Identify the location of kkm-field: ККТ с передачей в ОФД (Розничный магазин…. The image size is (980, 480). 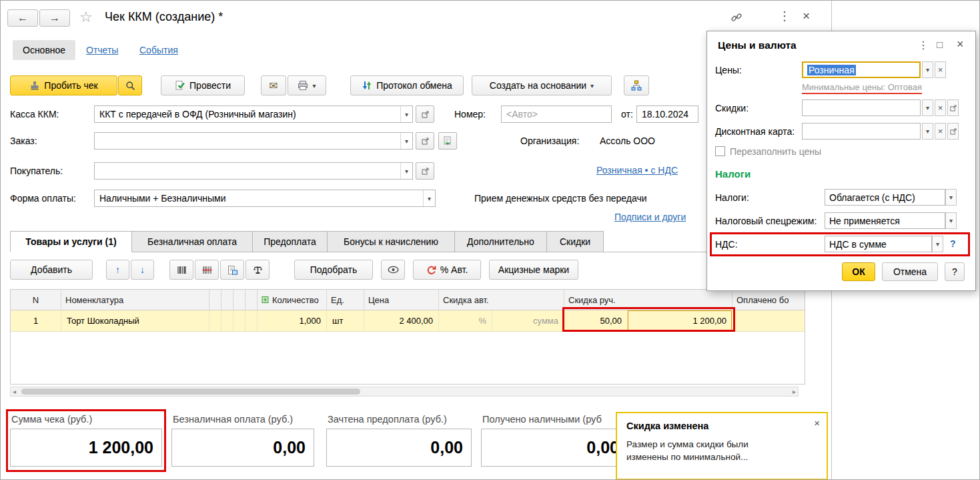
(254, 114).